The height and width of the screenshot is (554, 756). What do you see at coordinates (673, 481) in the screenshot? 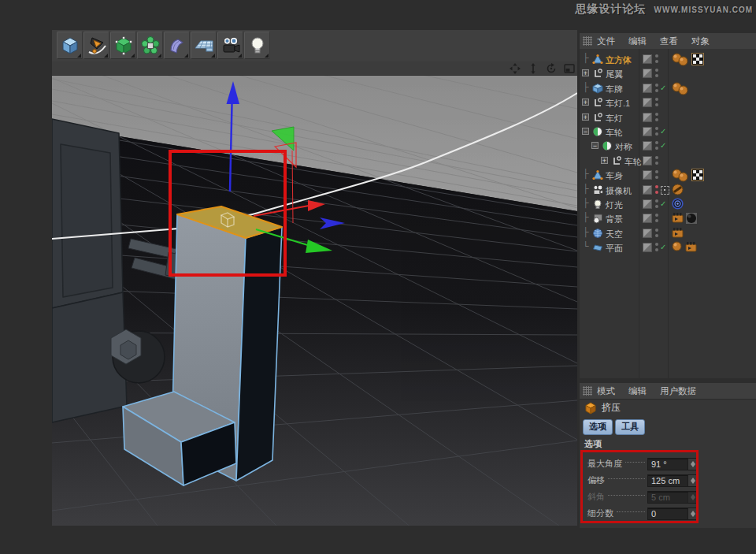
I see `offset-input: 125 cm` at bounding box center [673, 481].